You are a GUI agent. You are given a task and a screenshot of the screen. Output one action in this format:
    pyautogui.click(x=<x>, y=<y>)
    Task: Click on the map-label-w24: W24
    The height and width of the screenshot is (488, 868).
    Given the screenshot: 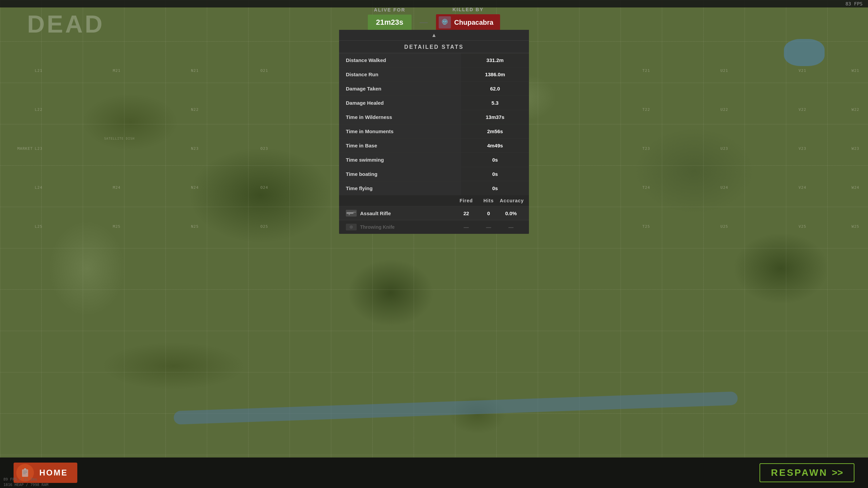 What is the action you would take?
    pyautogui.click(x=856, y=188)
    